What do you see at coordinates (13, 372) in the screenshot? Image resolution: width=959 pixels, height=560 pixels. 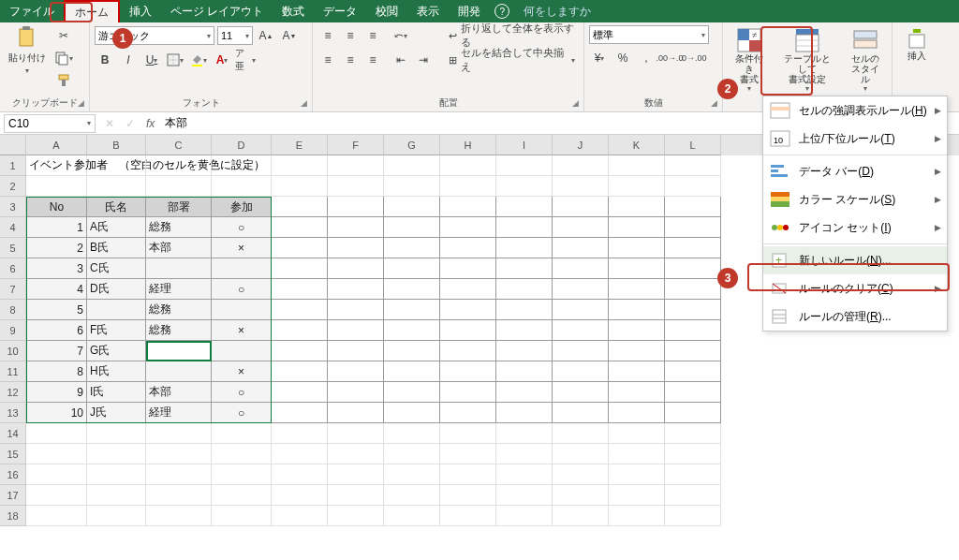 I see `row-header-11: 11` at bounding box center [13, 372].